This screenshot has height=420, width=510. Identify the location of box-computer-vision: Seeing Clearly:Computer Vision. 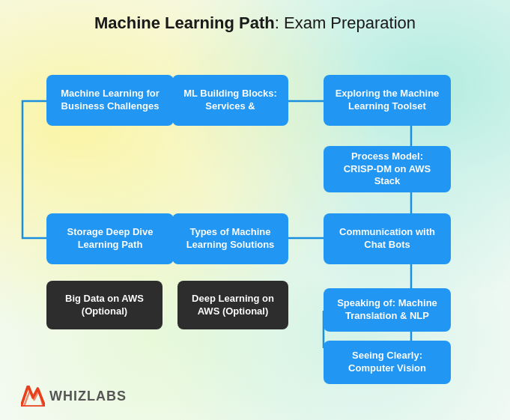
(387, 362).